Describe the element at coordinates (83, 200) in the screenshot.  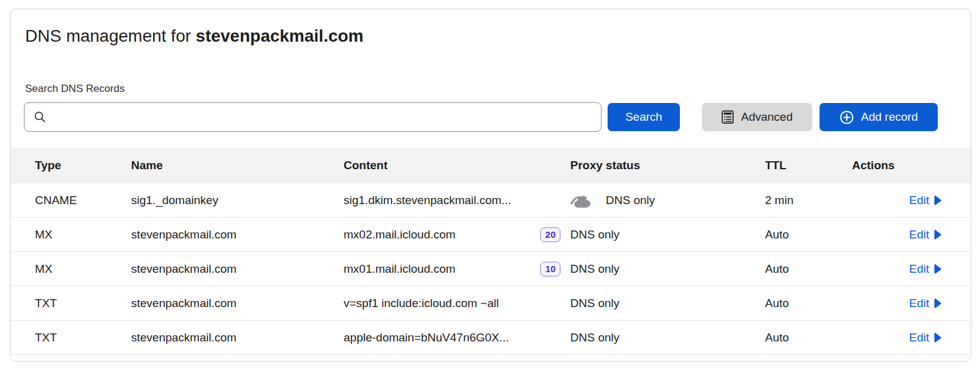
I see `record-type-cell: CNAME` at that location.